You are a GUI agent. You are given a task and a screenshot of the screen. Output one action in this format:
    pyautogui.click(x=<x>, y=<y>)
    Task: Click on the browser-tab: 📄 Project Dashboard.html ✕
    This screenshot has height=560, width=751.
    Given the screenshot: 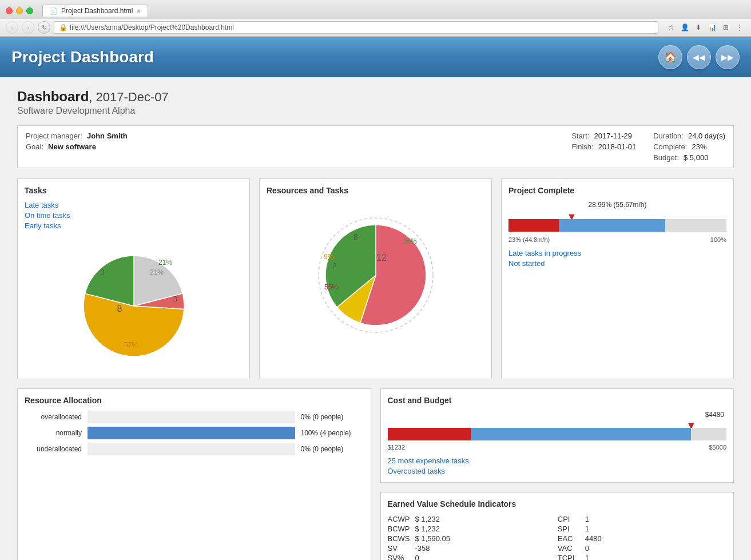 What is the action you would take?
    pyautogui.click(x=95, y=10)
    